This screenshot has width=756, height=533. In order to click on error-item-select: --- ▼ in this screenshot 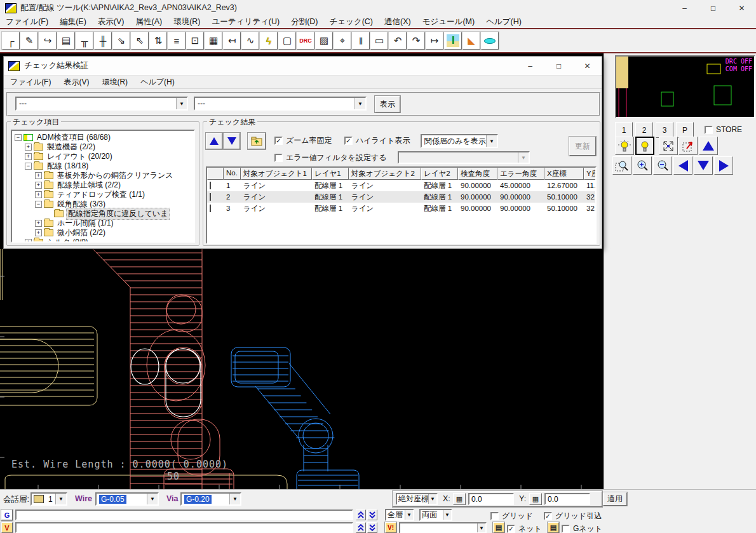, I will do `click(280, 104)`.